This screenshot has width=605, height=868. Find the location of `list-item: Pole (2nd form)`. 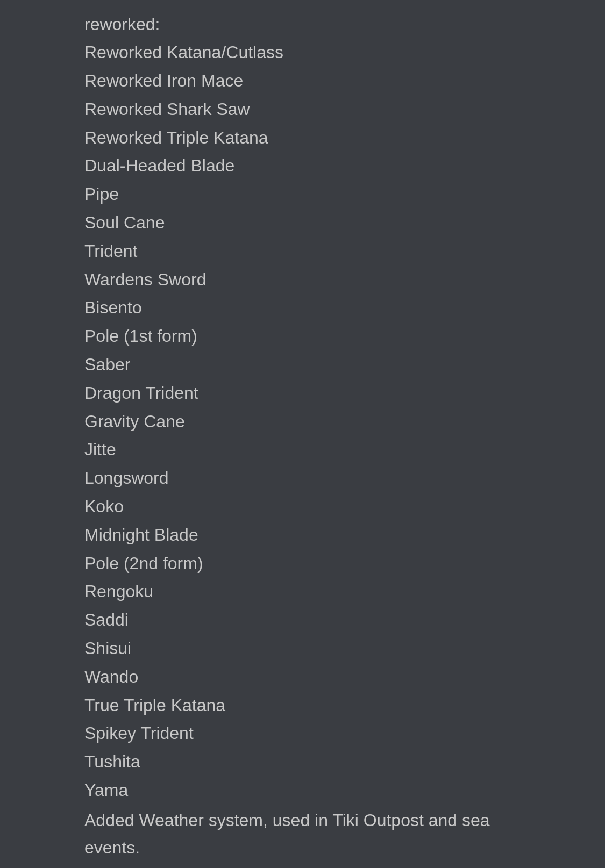

list-item: Pole (2nd form) is located at coordinates (302, 563).